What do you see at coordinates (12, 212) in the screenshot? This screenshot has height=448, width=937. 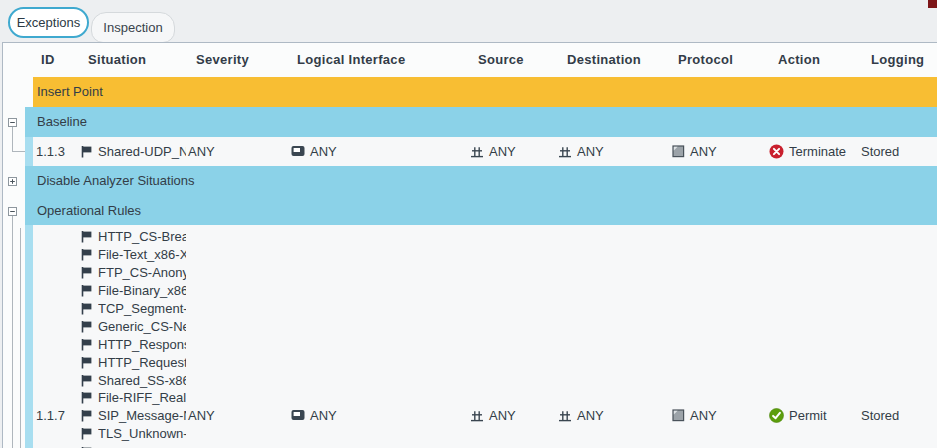 I see `collapse-toggle-operational-rules` at bounding box center [12, 212].